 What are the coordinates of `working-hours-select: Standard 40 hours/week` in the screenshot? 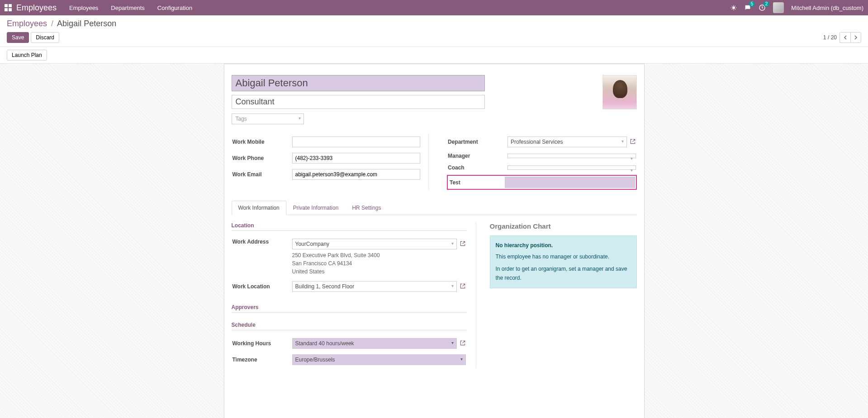 It's located at (375, 343).